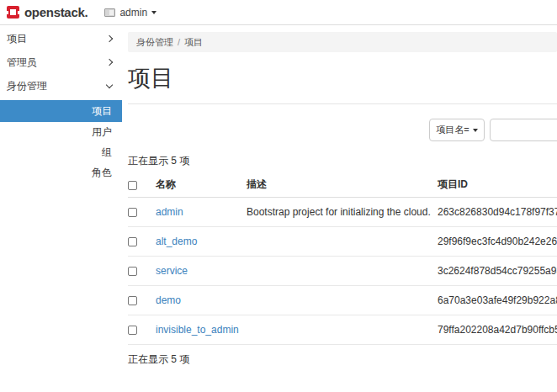  I want to click on table-header-row: 名称 描述 项目ID, so click(342, 185).